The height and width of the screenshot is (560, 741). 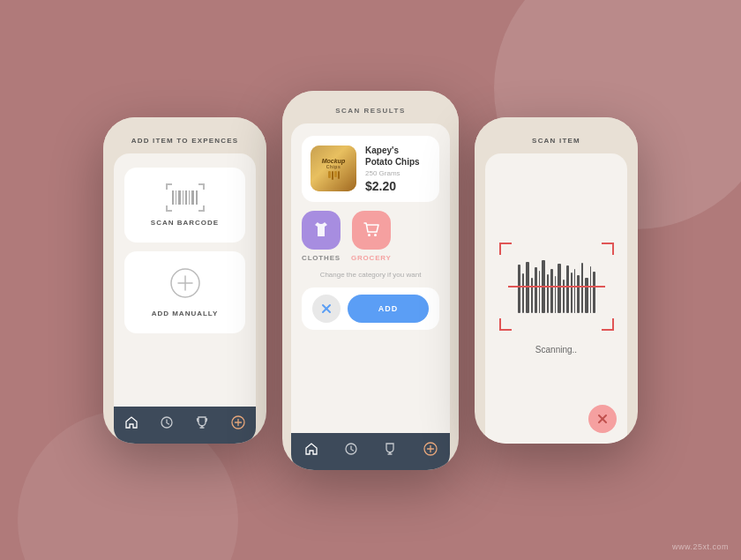 What do you see at coordinates (370, 108) in the screenshot?
I see `phone2-header: SCAN RESULTS` at bounding box center [370, 108].